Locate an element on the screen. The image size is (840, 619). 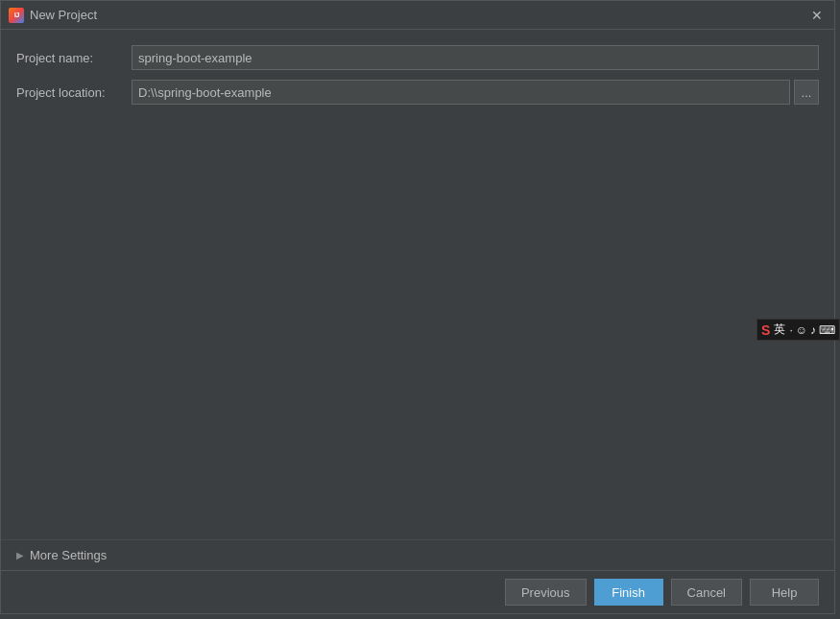
title-bar-left: IJ New Project is located at coordinates (53, 15).